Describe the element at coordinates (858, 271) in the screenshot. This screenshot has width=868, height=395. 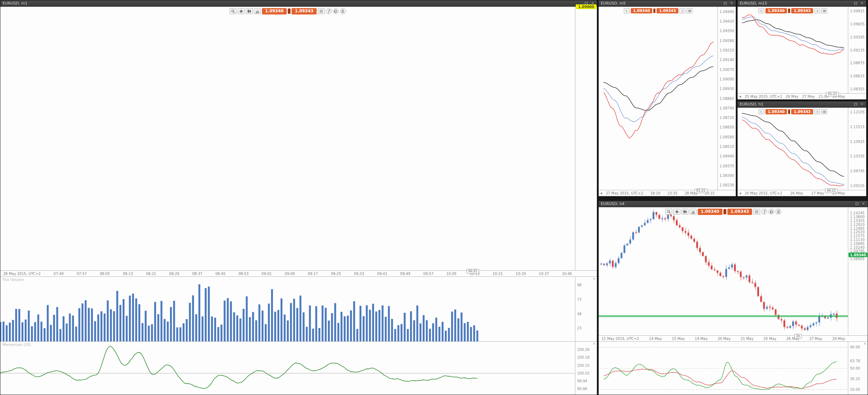
I see `price-axis: 1.142451.138001.133551.129101.124651.120…` at that location.